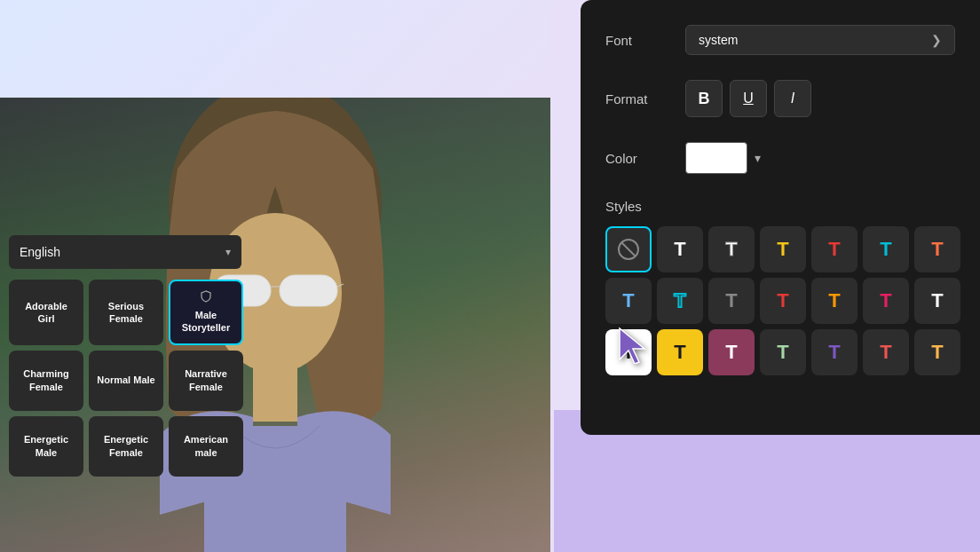 The image size is (980, 552). I want to click on style-item-none, so click(628, 249).